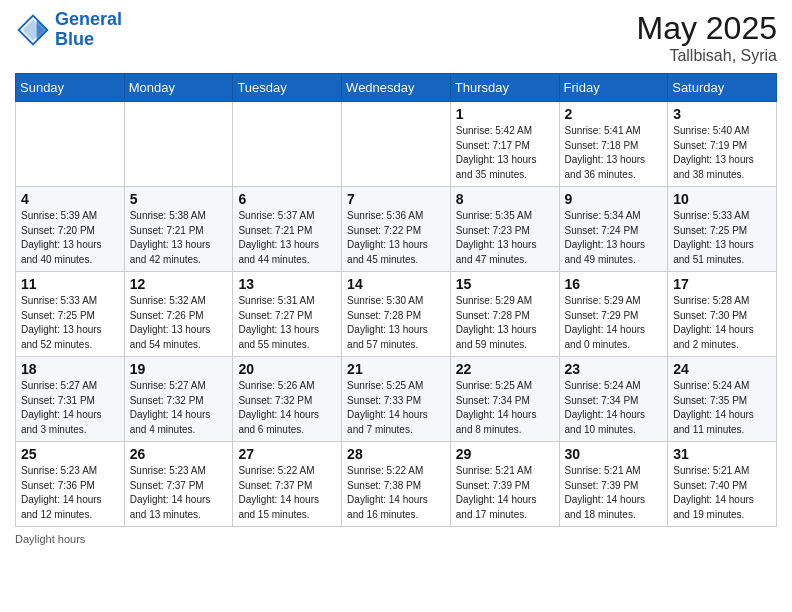 The width and height of the screenshot is (792, 612). I want to click on day-number: 12, so click(179, 284).